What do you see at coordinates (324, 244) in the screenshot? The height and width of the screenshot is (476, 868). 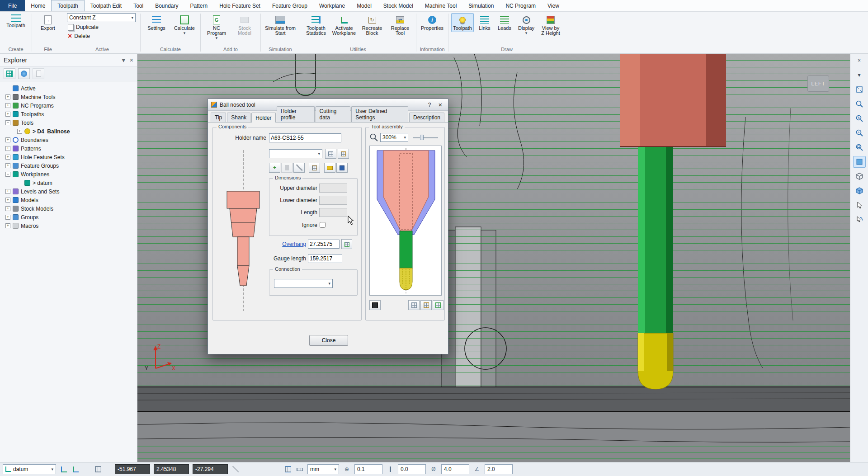 I see `overhang-input` at bounding box center [324, 244].